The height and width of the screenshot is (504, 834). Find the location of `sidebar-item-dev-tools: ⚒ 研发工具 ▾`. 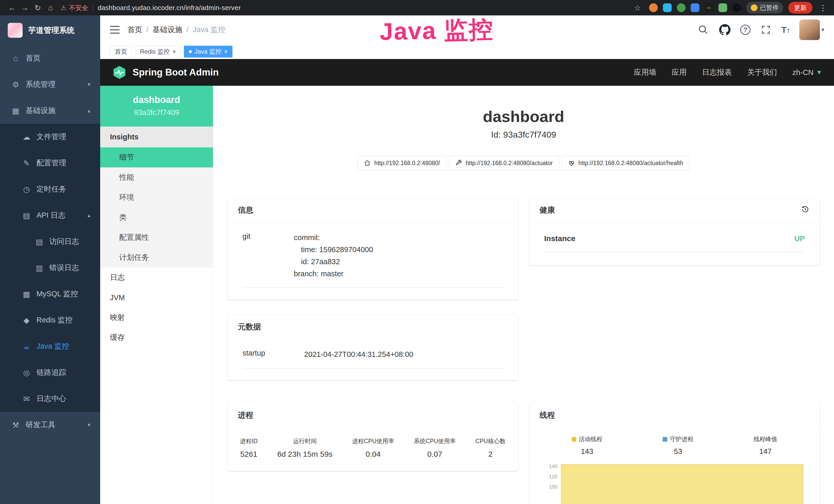

sidebar-item-dev-tools: ⚒ 研发工具 ▾ is located at coordinates (50, 425).